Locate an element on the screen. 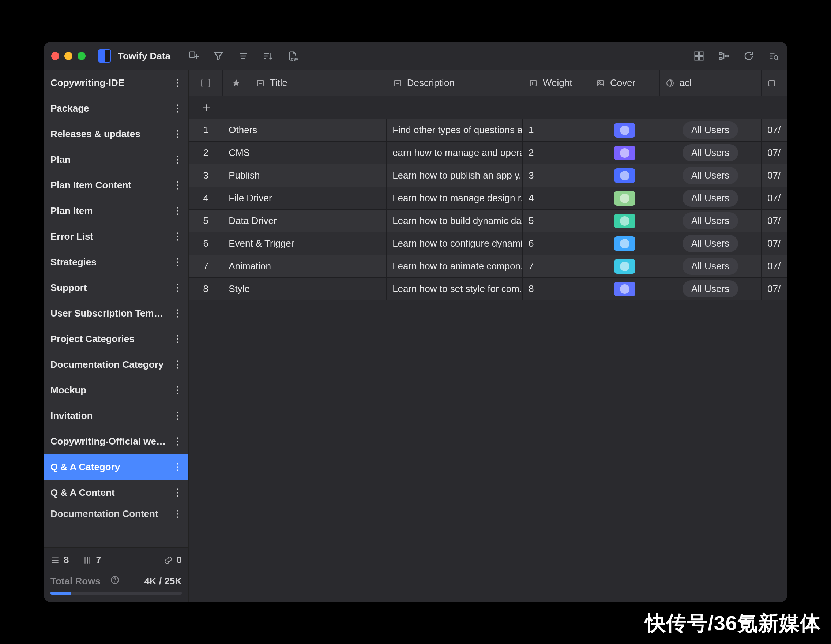 This screenshot has width=831, height=644. filter-icon is located at coordinates (218, 56).